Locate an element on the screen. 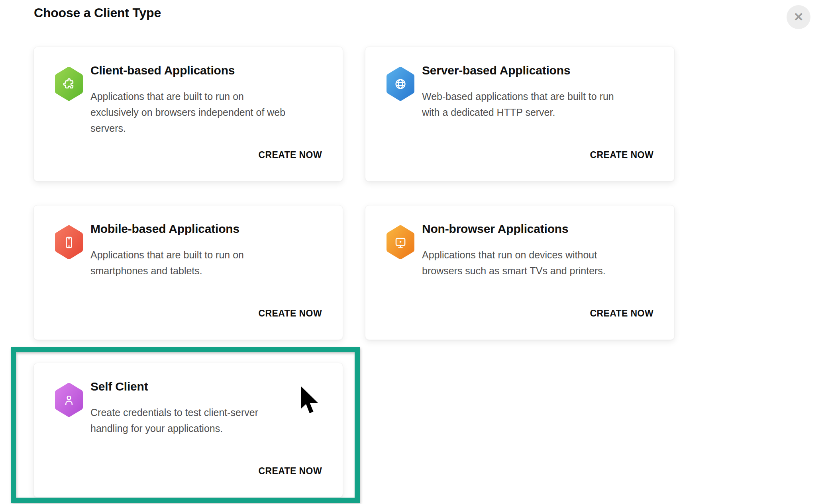 The image size is (830, 504). card-title: Server-based Applications is located at coordinates (496, 70).